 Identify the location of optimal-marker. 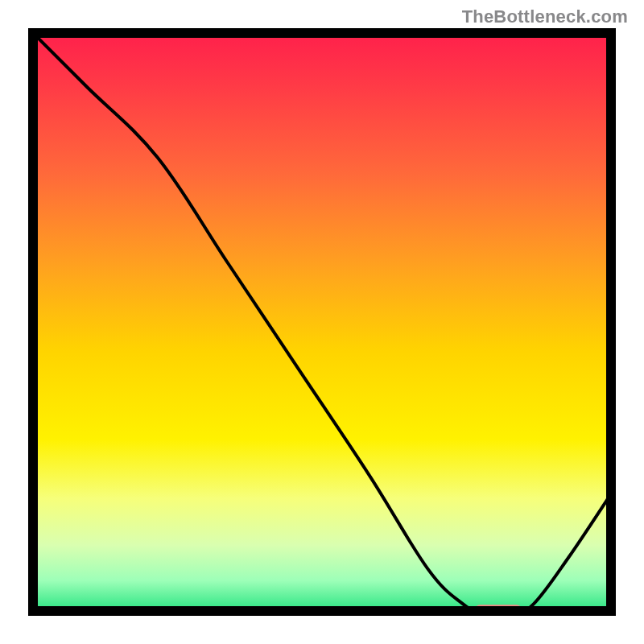
(498, 610).